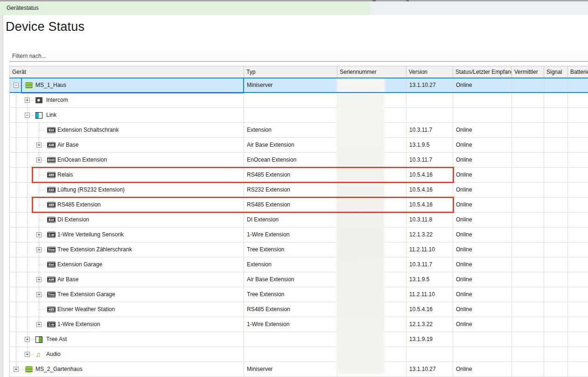  What do you see at coordinates (51, 294) in the screenshot?
I see `tree-icon: Tree` at bounding box center [51, 294].